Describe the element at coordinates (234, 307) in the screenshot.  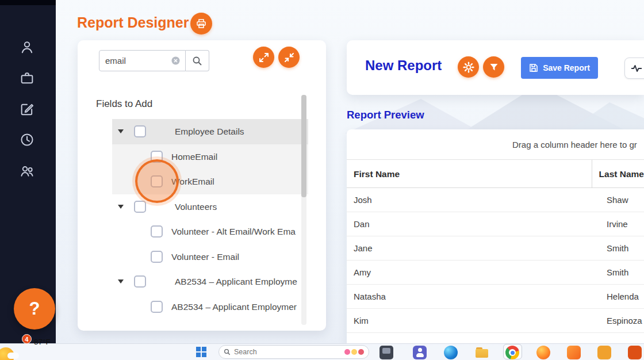
I see `tree-item-label: AB2534 – Applicant Employmer` at that location.